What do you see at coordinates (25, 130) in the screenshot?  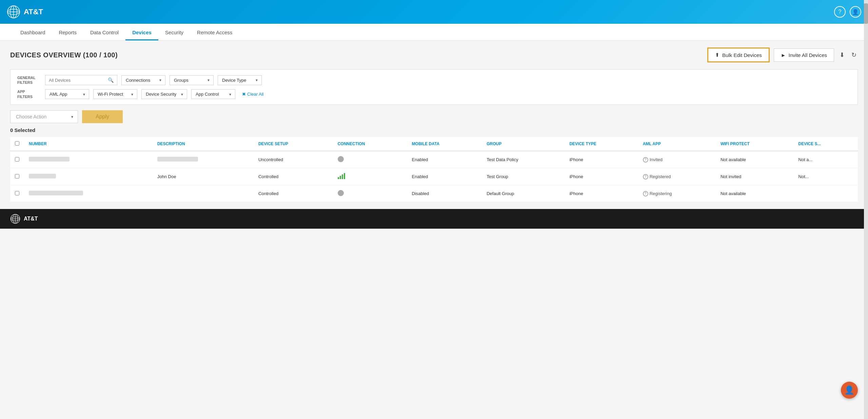 I see `selected-text: Selected` at bounding box center [25, 130].